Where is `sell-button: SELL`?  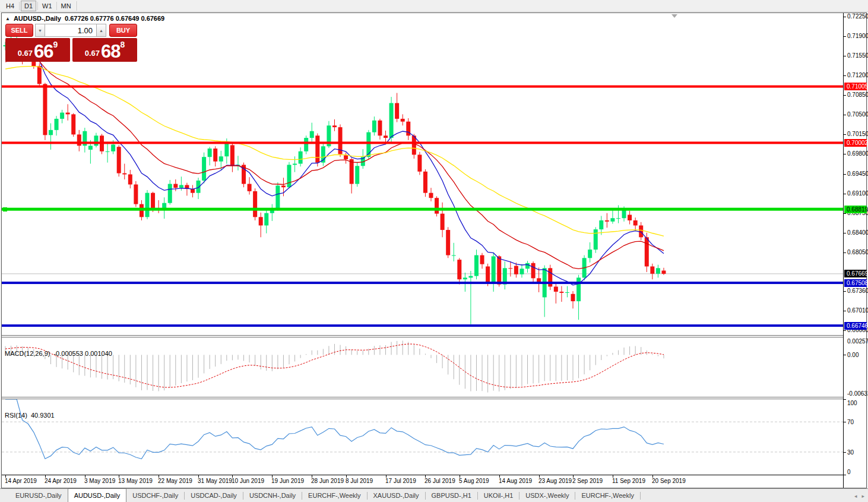
sell-button: SELL is located at coordinates (19, 30).